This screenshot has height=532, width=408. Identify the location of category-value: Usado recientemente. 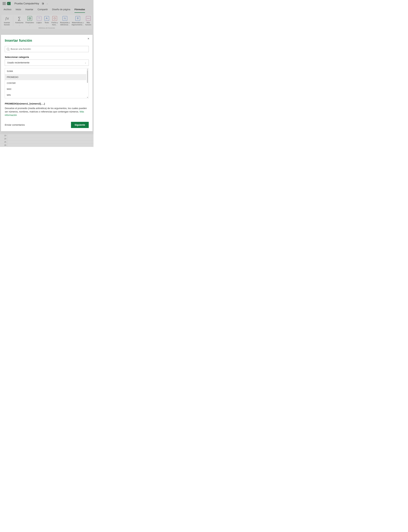
(18, 63).